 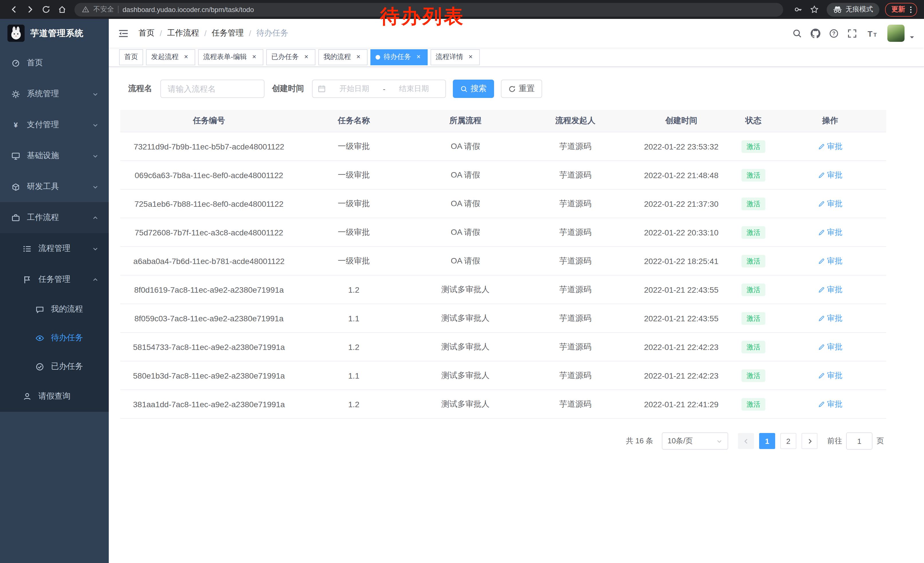 I want to click on tab-5: 待办任务×, so click(x=399, y=57).